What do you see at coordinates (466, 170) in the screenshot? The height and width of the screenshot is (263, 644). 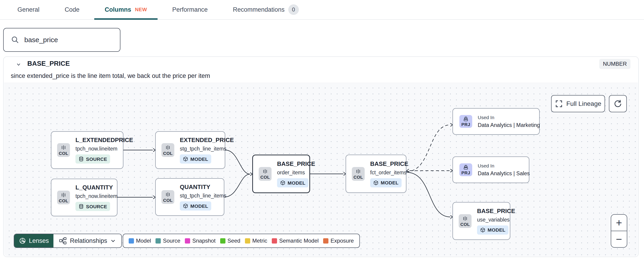 I see `project-chip: PRJ` at bounding box center [466, 170].